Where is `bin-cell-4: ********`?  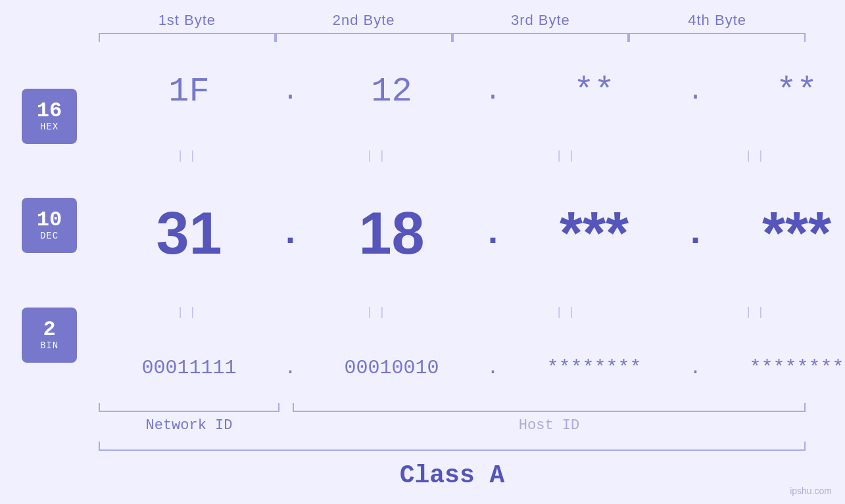
bin-cell-4: ******** is located at coordinates (776, 368).